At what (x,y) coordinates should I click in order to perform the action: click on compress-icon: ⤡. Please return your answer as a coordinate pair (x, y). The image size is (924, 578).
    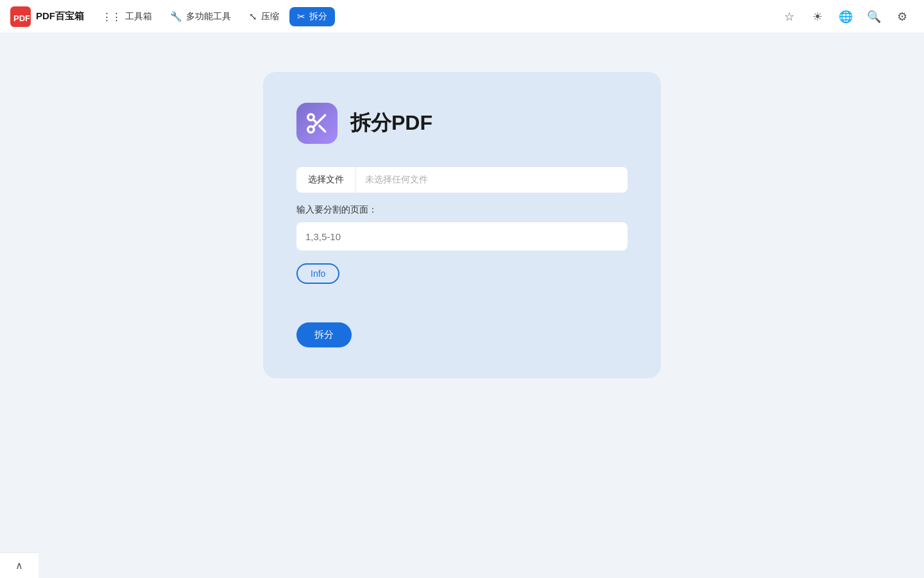
    Looking at the image, I should click on (253, 17).